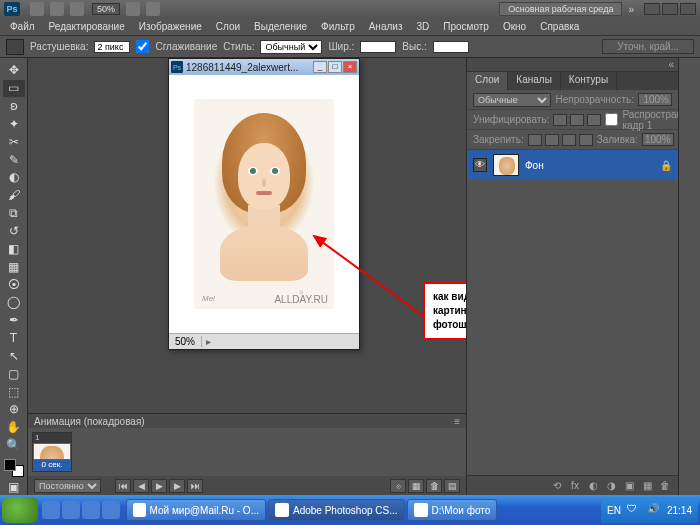  Describe the element at coordinates (422, 26) in the screenshot. I see `menu-3d: 3D` at that location.